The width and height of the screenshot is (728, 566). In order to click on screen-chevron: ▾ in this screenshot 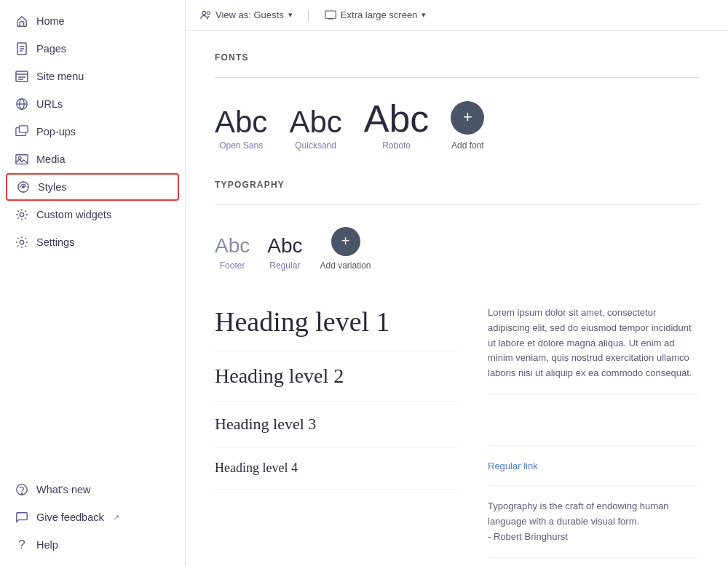, I will do `click(424, 15)`.